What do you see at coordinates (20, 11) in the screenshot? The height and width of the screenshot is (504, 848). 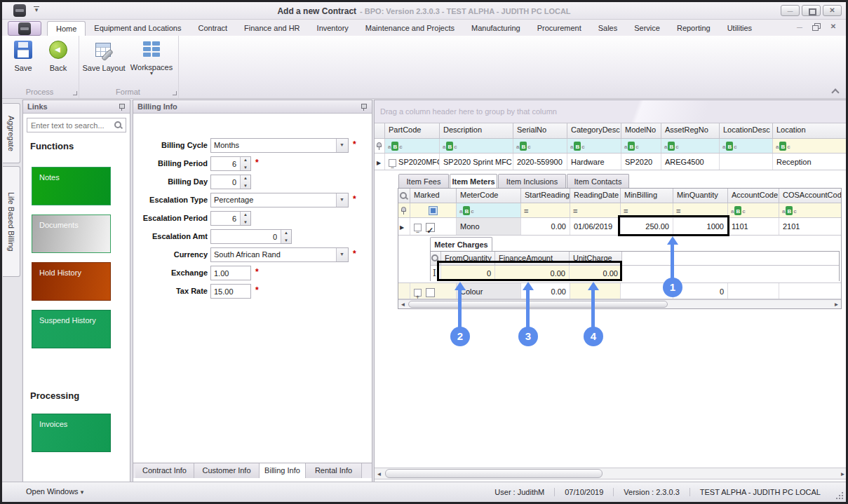 I see `app-icon` at bounding box center [20, 11].